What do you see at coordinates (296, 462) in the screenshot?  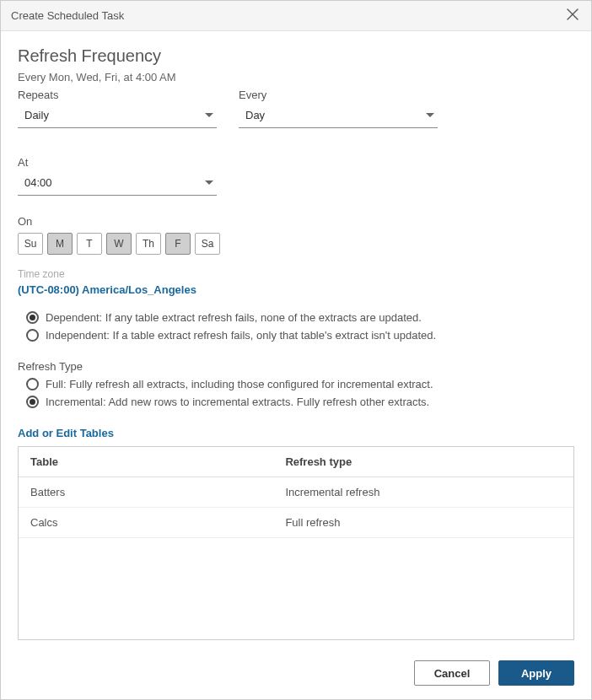 I see `table-header-row: Table Refresh type` at bounding box center [296, 462].